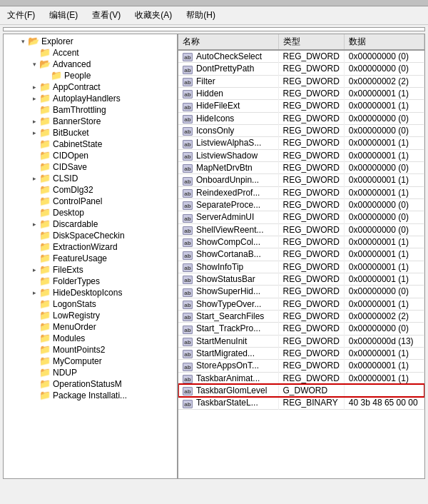 This screenshot has width=428, height=504. I want to click on registry-row: abStartMenuInitREG_DWORD0x0000000d (13), so click(301, 341).